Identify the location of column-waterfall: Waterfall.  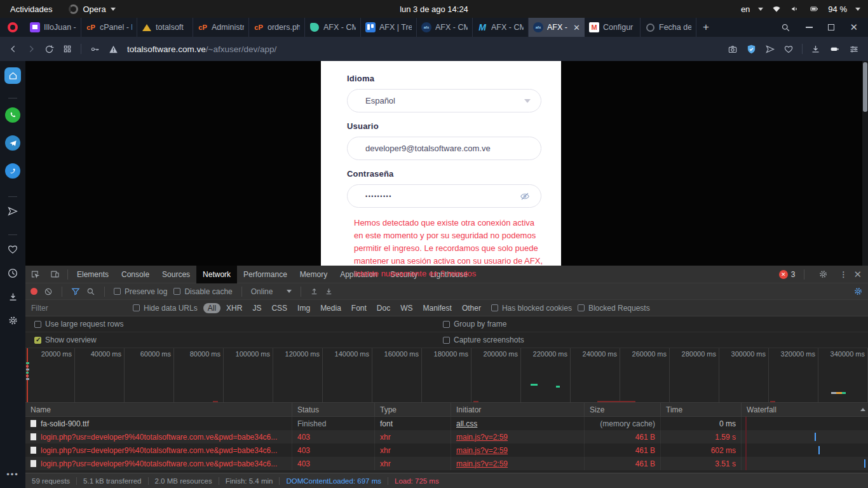
(804, 409).